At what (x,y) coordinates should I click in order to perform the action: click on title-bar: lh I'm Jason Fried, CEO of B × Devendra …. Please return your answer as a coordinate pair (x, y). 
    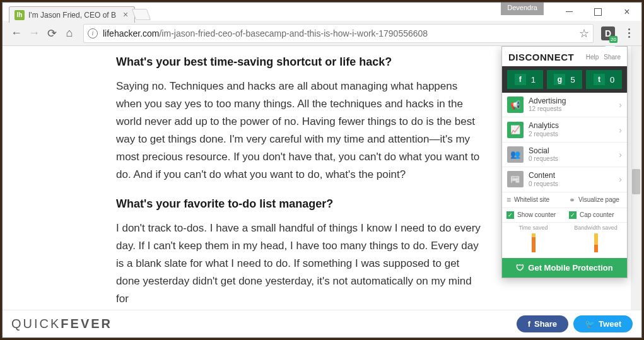
    Looking at the image, I should click on (322, 11).